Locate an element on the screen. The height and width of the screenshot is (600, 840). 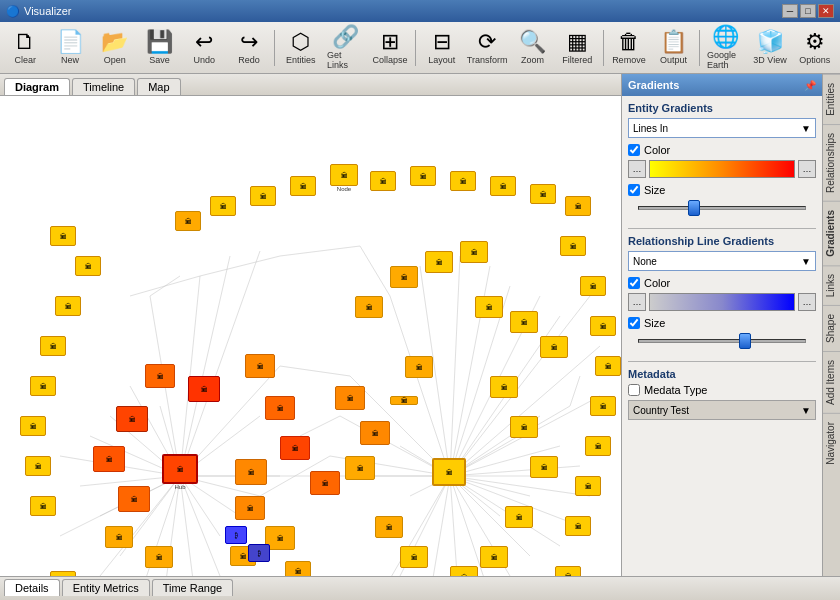
rel-color-left-btn: … is located at coordinates (637, 302).